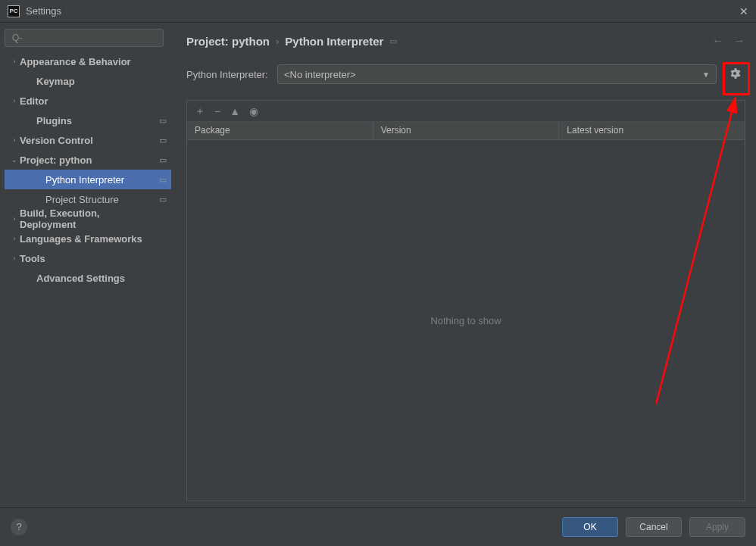 This screenshot has height=546, width=756. I want to click on help-button: ?, so click(19, 527).